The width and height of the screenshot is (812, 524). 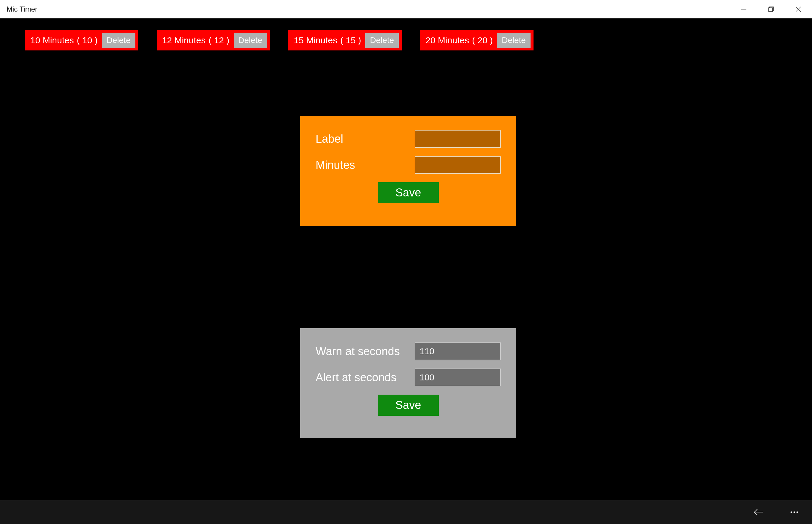 What do you see at coordinates (22, 9) in the screenshot?
I see `window-title: Mic Timer` at bounding box center [22, 9].